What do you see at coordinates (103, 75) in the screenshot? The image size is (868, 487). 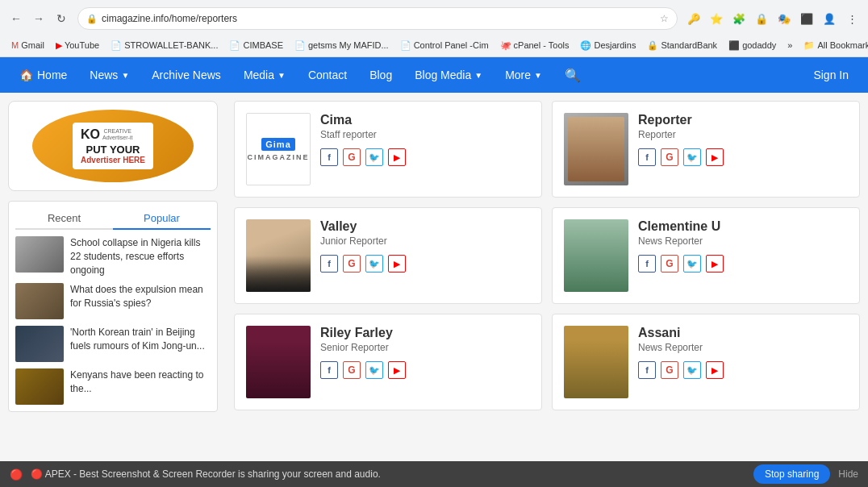 I see `nav-news-label: News` at bounding box center [103, 75].